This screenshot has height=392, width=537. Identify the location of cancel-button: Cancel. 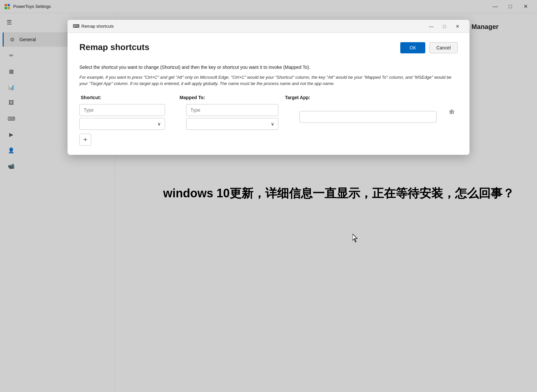
(443, 48).